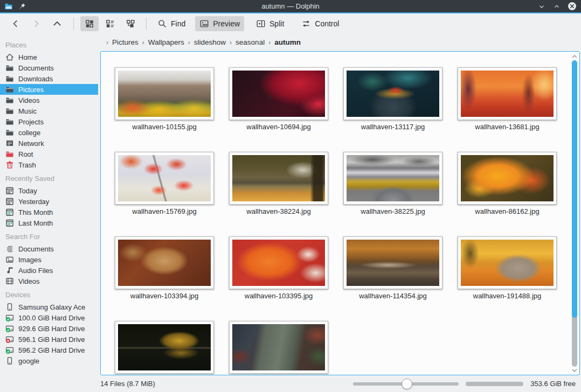  What do you see at coordinates (49, 191) in the screenshot?
I see `sidebar-item-today: Today` at bounding box center [49, 191].